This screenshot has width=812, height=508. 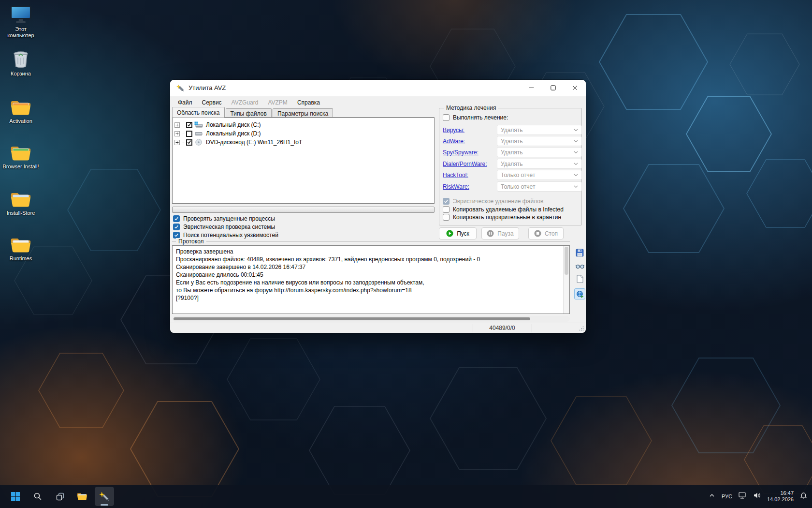 I want to click on desktop-icon-runtimes: Runtimes, so click(x=21, y=248).